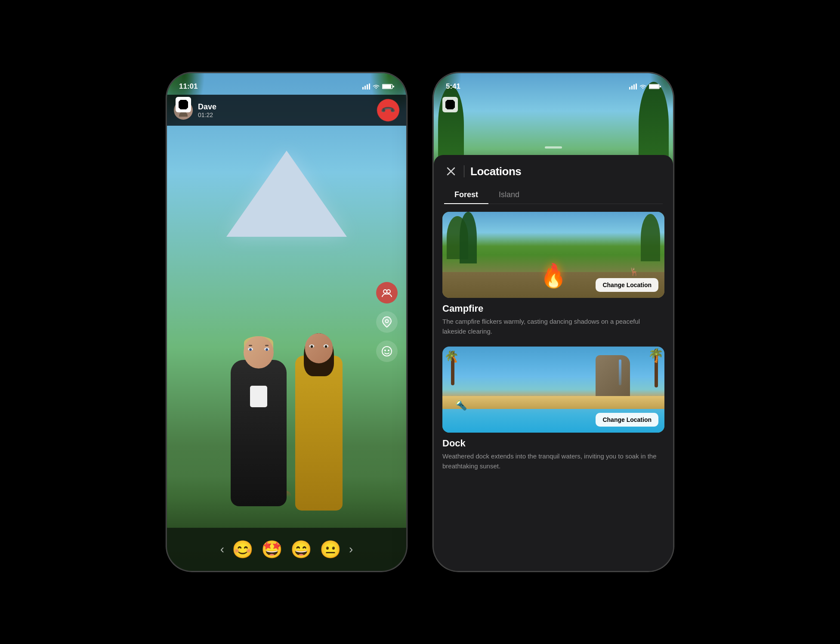 The width and height of the screenshot is (840, 644). I want to click on shirt, so click(259, 396).